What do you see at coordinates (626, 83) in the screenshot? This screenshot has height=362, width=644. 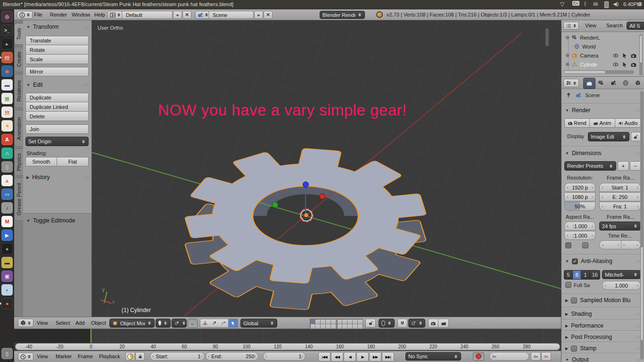 I see `tab-world` at bounding box center [626, 83].